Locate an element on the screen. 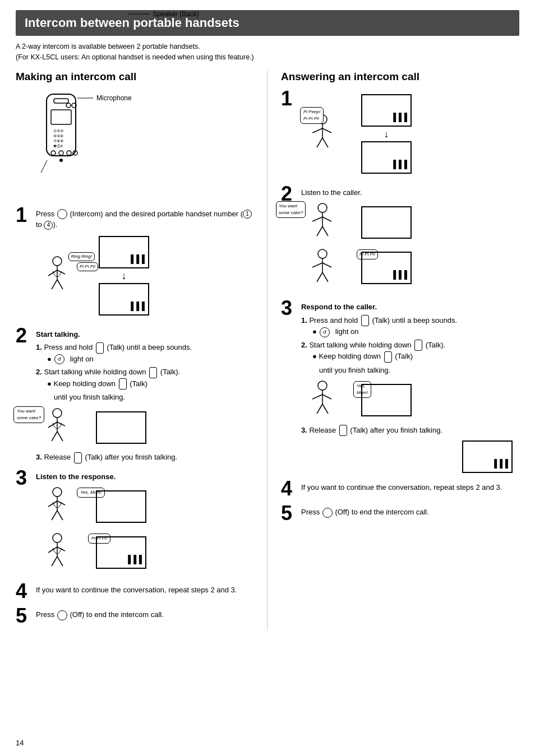 This screenshot has height=756, width=535. right-step2-scene: You wantsome cake? is located at coordinates (411, 222).